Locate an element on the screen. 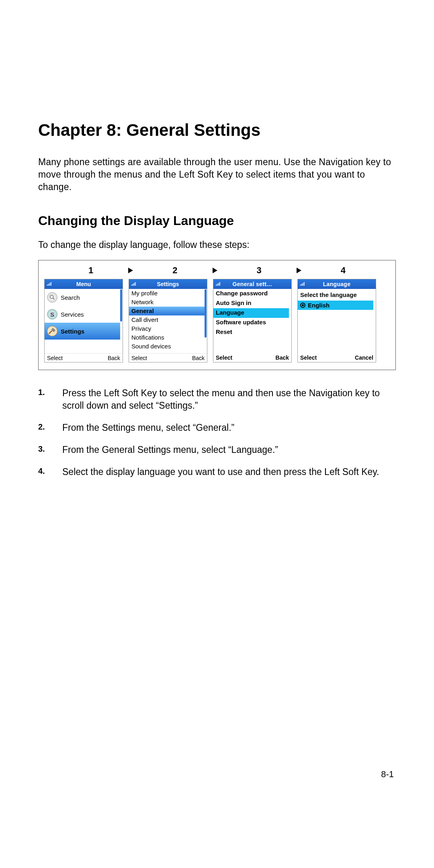 The height and width of the screenshot is (868, 434). language-option: English is located at coordinates (336, 305).